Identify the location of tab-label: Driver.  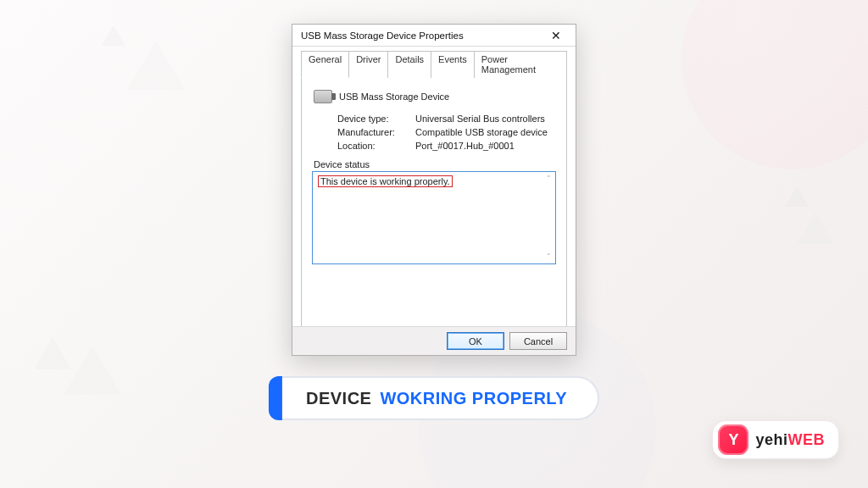
(368, 59).